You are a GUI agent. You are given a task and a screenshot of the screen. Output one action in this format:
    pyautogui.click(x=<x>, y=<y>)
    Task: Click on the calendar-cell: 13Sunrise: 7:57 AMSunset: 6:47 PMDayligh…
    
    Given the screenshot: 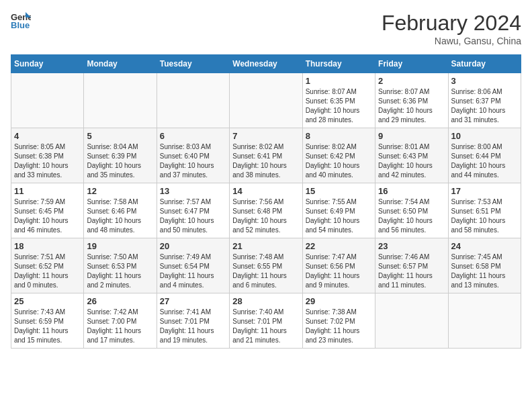 What is the action you would take?
    pyautogui.click(x=193, y=211)
    